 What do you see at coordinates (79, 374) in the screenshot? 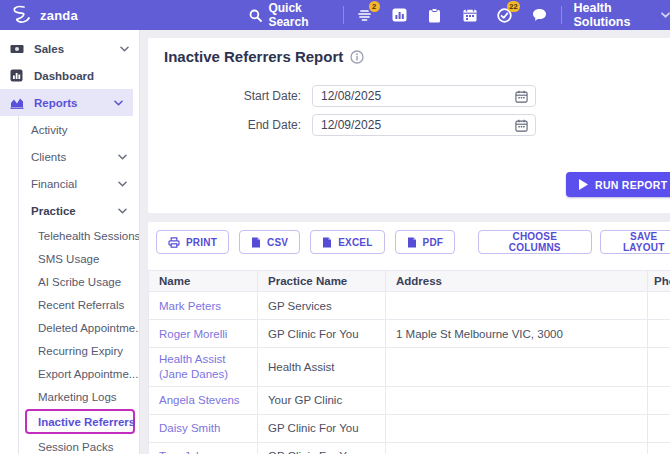
I see `sidebar-item-export-appointments: Export Appointme...` at bounding box center [79, 374].